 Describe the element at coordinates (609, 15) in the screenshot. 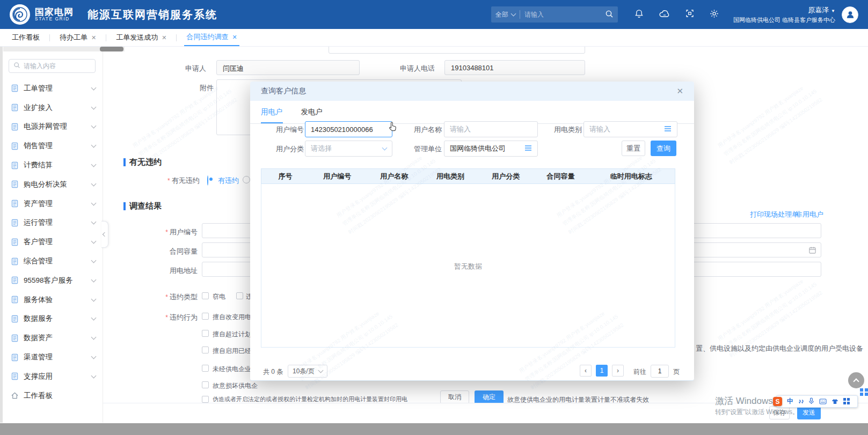

I see `search-icon` at that location.